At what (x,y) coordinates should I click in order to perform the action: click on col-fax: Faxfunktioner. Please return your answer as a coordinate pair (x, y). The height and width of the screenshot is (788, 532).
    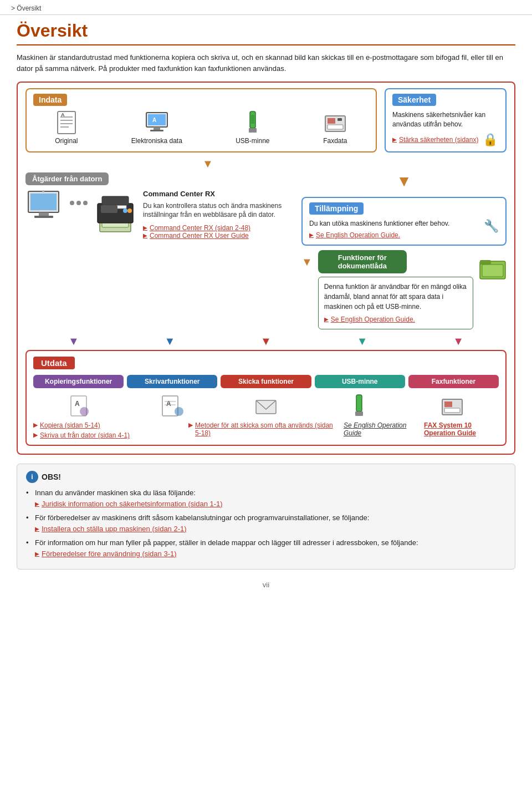
    Looking at the image, I should click on (453, 382).